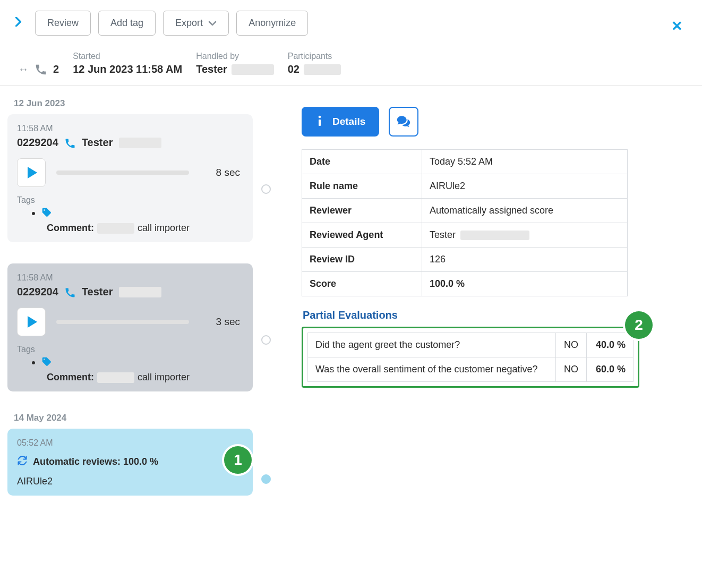 The height and width of the screenshot is (588, 702). Describe the element at coordinates (432, 345) in the screenshot. I see `eval-question: Did the agent greet the customer?` at that location.